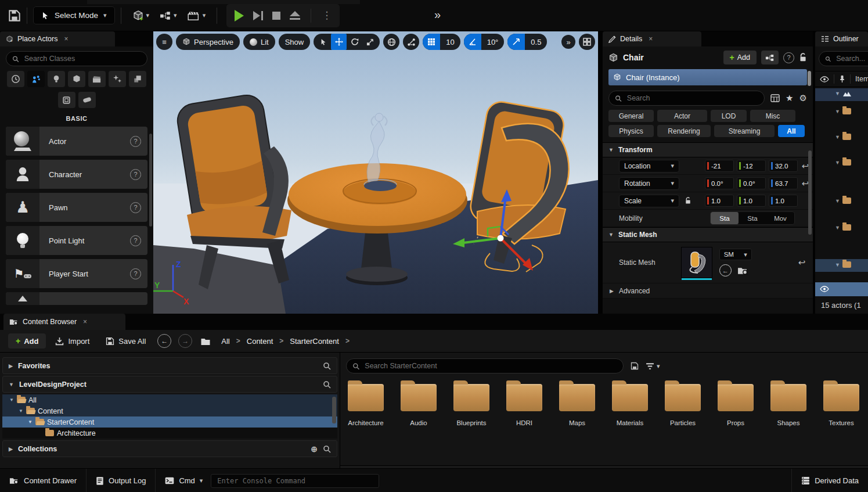 This screenshot has width=868, height=492. Describe the element at coordinates (843, 59) in the screenshot. I see `outliner-search` at that location.